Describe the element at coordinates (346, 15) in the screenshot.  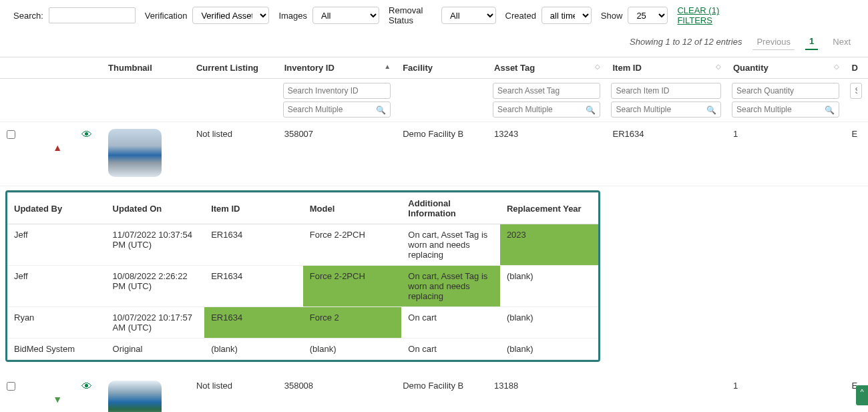
I see `images-select: All` at that location.